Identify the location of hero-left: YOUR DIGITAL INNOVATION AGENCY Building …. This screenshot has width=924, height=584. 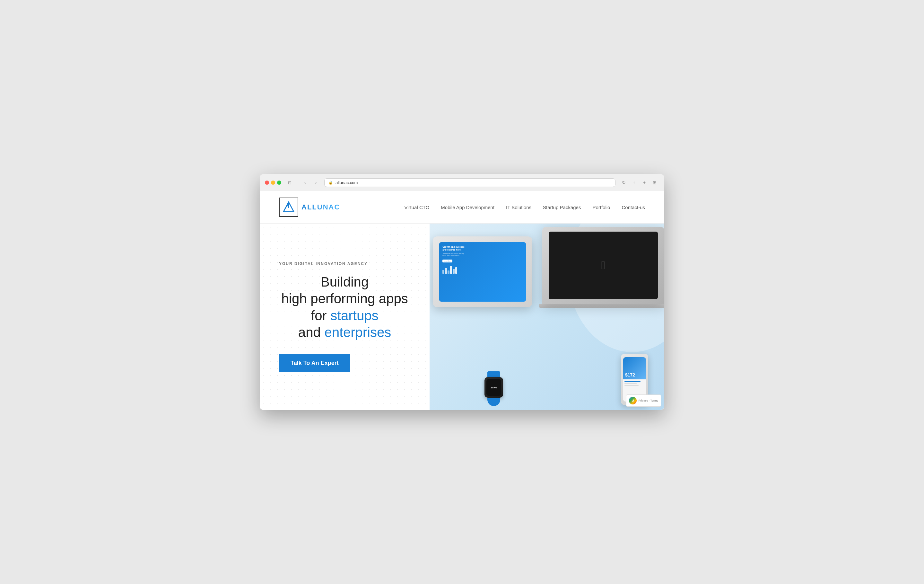
(345, 317).